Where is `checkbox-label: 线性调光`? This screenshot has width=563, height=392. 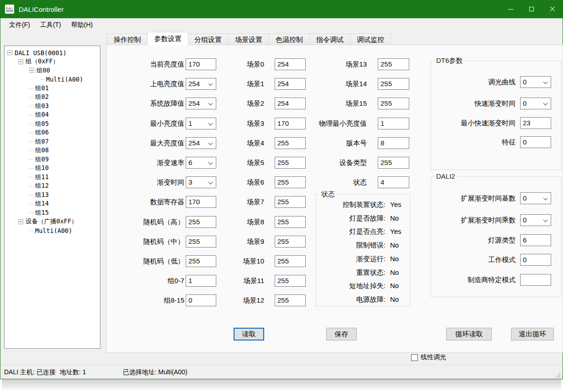
checkbox-label: 线性调光 is located at coordinates (433, 357).